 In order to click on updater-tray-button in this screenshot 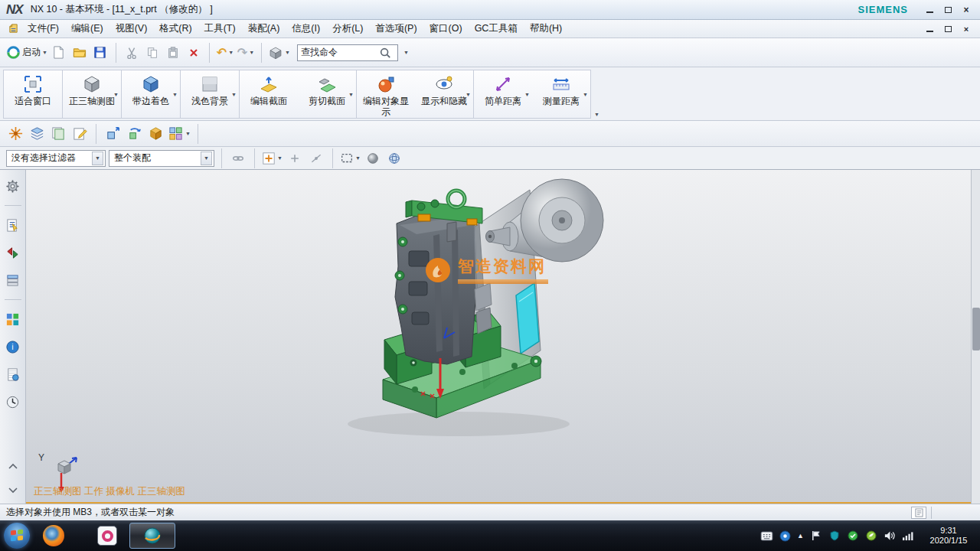, I will do `click(871, 536)`.